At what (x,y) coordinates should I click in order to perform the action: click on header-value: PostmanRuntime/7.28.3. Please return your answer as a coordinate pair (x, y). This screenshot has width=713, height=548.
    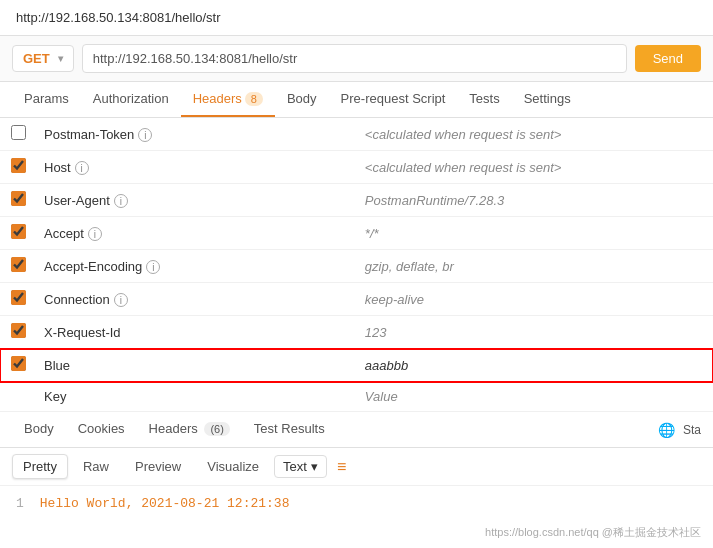
    Looking at the image, I should click on (535, 200).